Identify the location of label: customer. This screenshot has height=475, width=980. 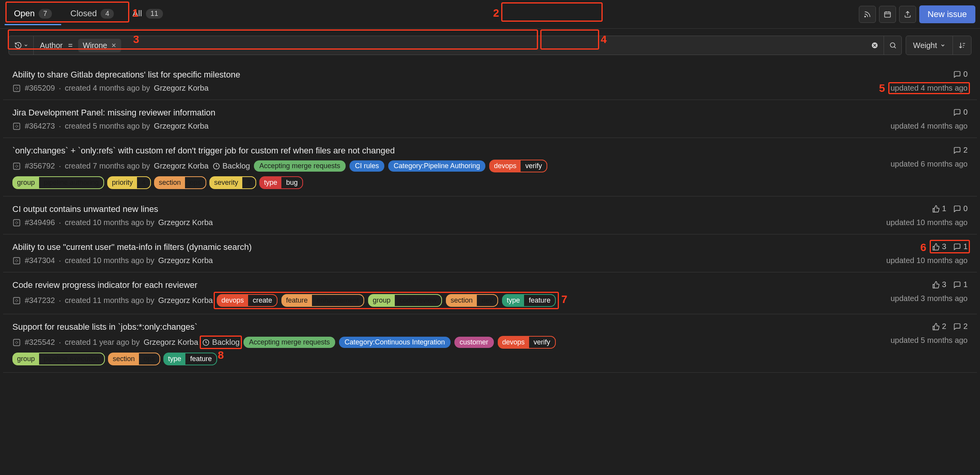
(474, 342).